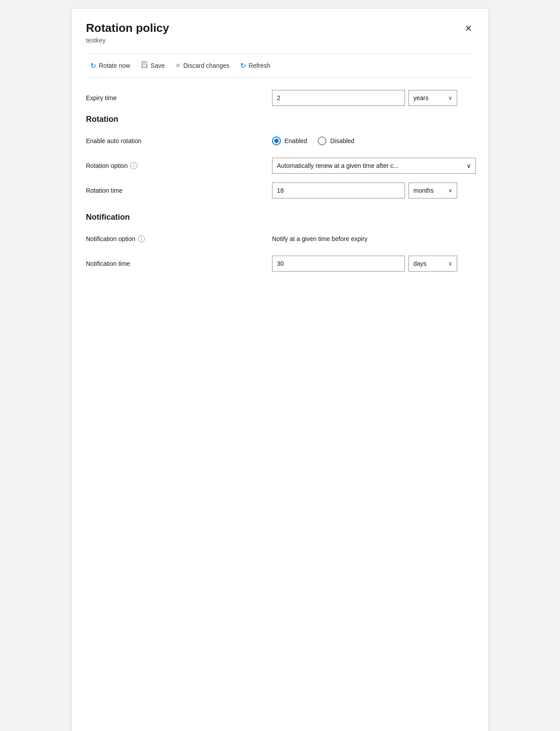  I want to click on notification-time-control: days ∨, so click(373, 264).